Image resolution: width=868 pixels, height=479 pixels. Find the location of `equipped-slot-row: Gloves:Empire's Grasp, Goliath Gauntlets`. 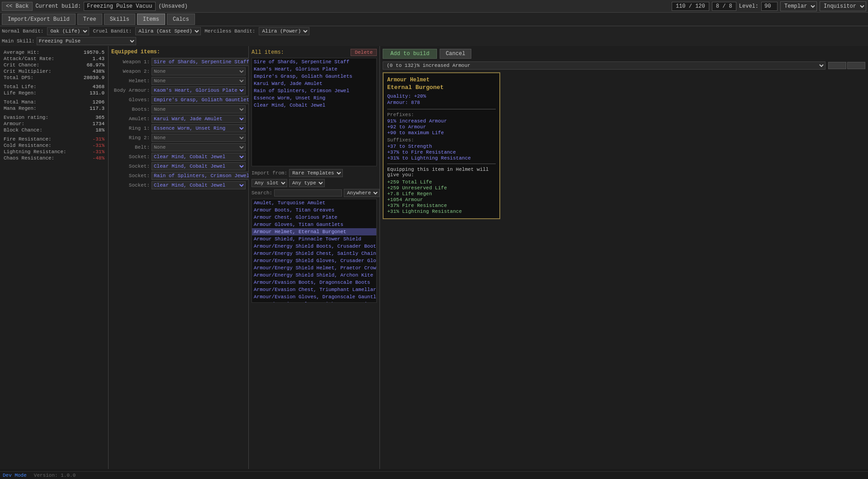

equipped-slot-row: Gloves:Empire's Grasp, Goliath Gauntlets is located at coordinates (178, 100).